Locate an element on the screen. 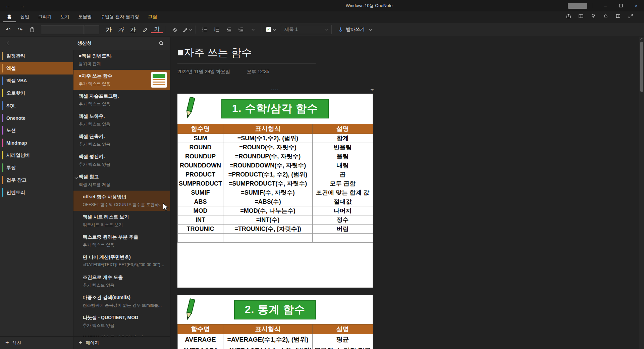  more-options-chevron is located at coordinates (253, 29).